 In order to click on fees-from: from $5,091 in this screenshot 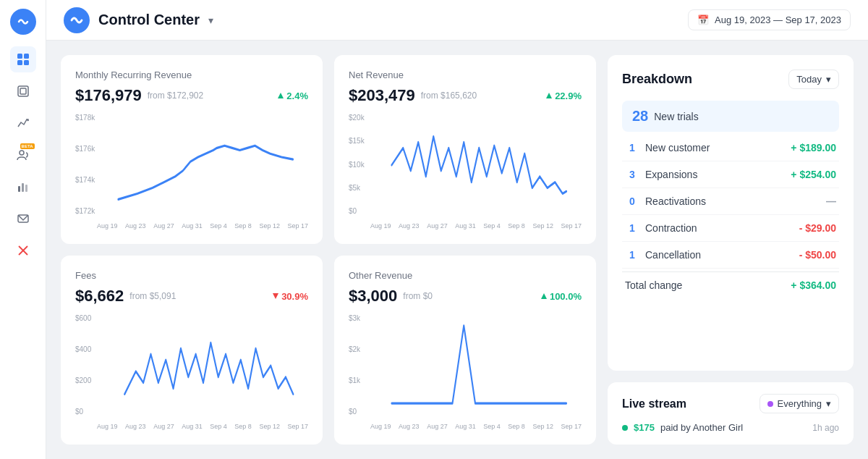, I will do `click(153, 296)`.